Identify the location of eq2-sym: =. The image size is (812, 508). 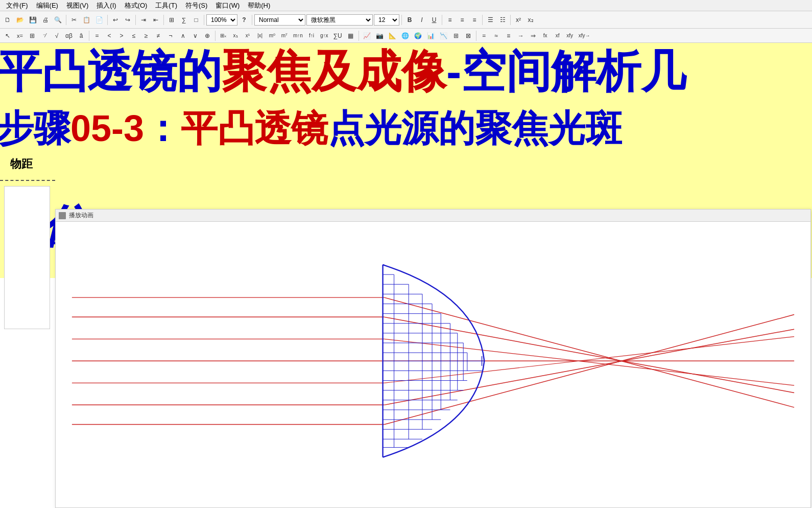
(484, 36).